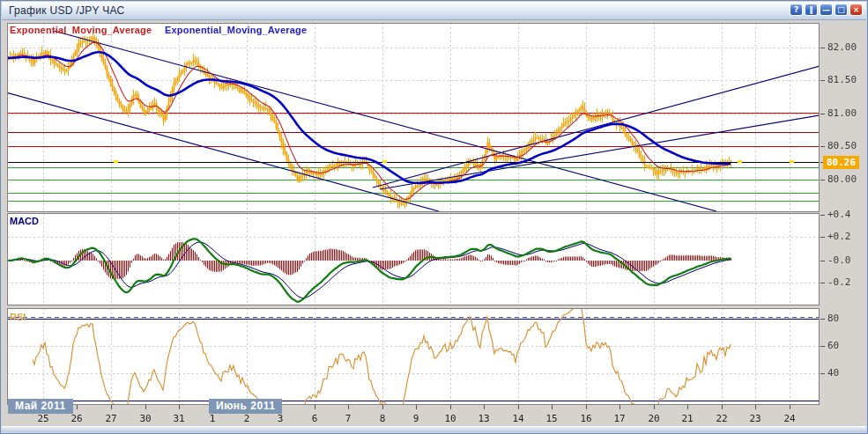  I want to click on day-label: 6, so click(315, 419).